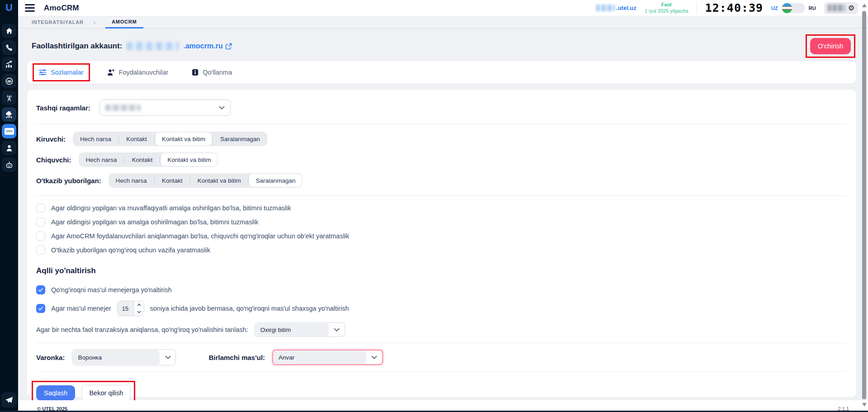  I want to click on tabs-bar: Sozlamalar Foydalanuvchilar Qo'llanma, so click(441, 72).